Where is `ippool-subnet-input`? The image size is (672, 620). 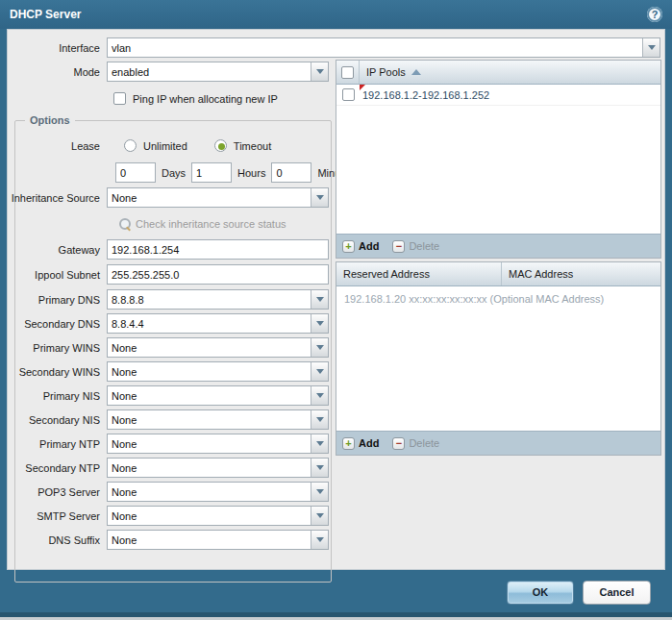
ippool-subnet-input is located at coordinates (217, 275).